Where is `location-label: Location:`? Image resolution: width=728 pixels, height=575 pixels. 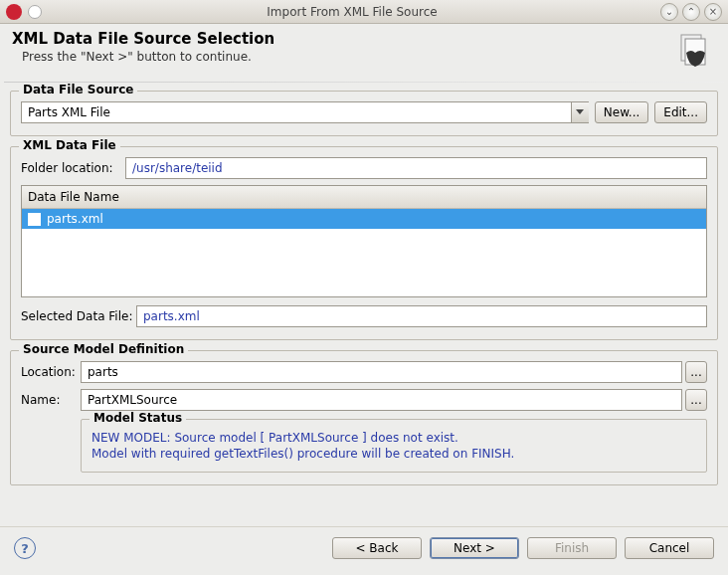 location-label: Location: is located at coordinates (51, 372).